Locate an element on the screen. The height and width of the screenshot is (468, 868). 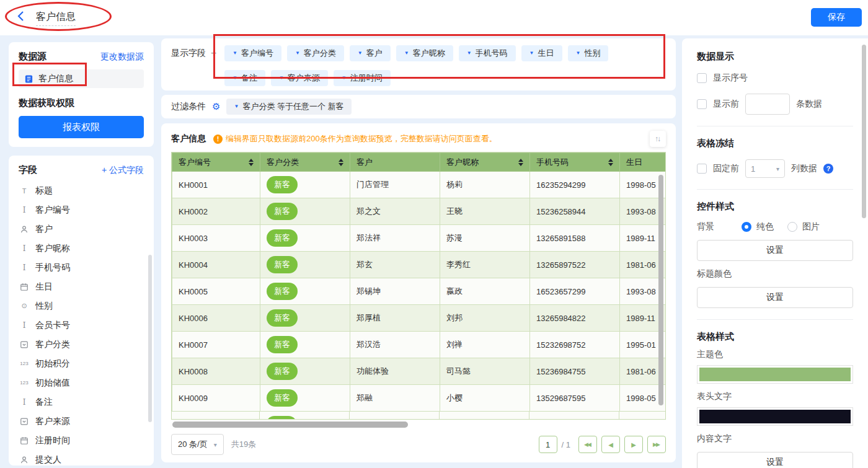
panel-scrollbar is located at coordinates (864, 131).